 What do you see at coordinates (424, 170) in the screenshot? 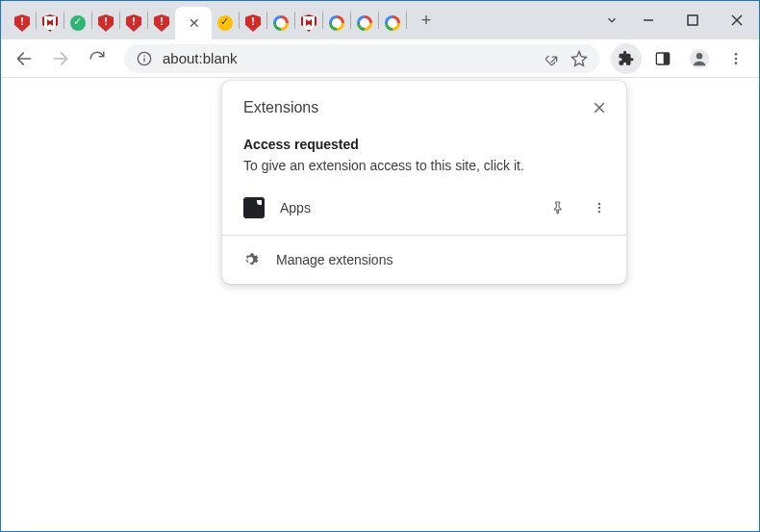
I see `popup-description: To give an extension access to this site…` at bounding box center [424, 170].